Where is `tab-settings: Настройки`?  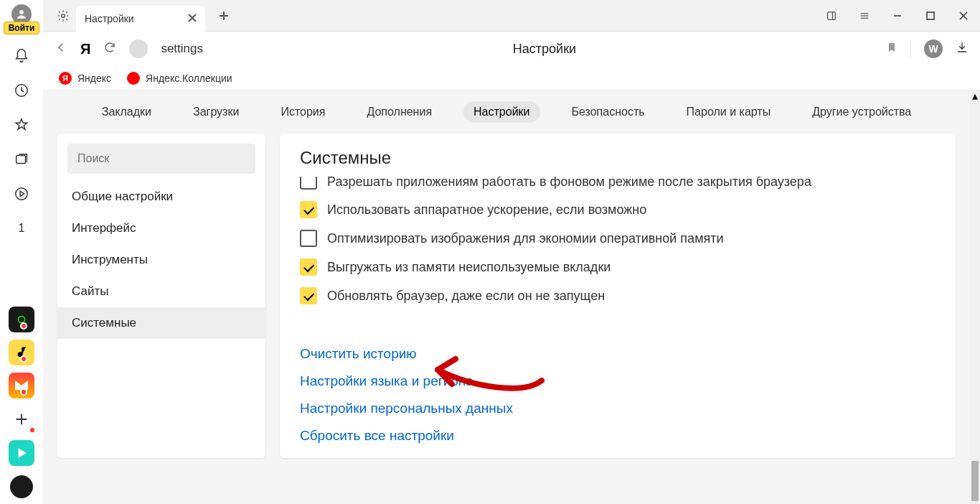 tab-settings: Настройки is located at coordinates (141, 19).